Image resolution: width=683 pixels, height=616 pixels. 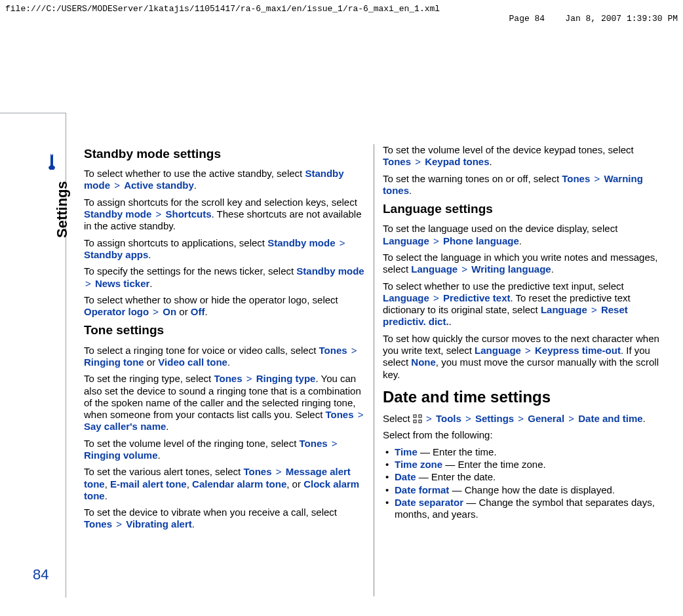 I want to click on para: To select the language in which you writ…, so click(x=523, y=263).